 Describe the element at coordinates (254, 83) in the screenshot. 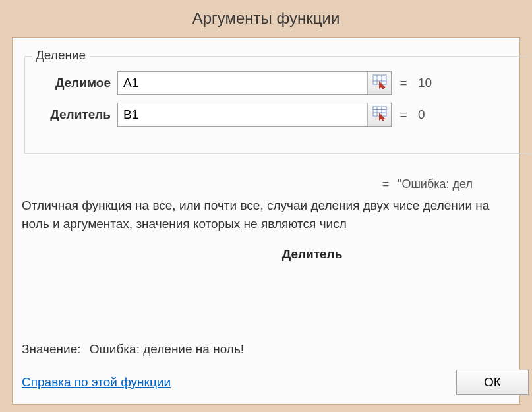

I see `arg-input-wrap-dividend` at that location.